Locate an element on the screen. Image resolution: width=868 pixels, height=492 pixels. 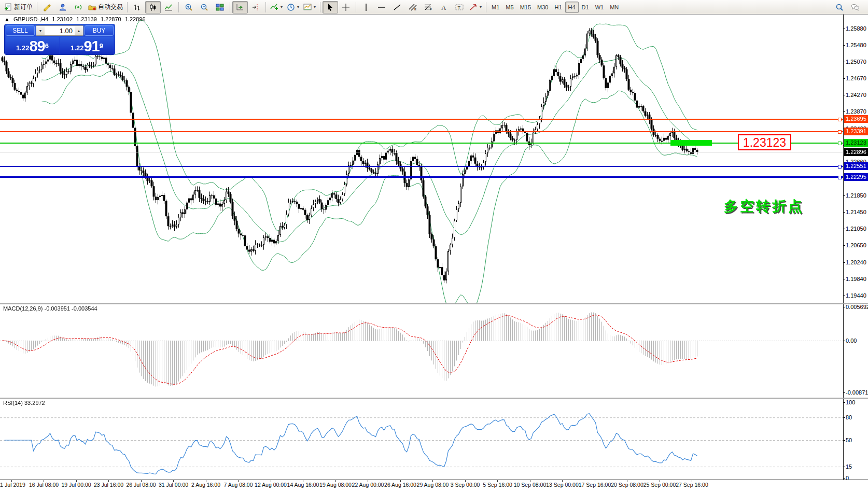
bar-chart-icon is located at coordinates (137, 7).